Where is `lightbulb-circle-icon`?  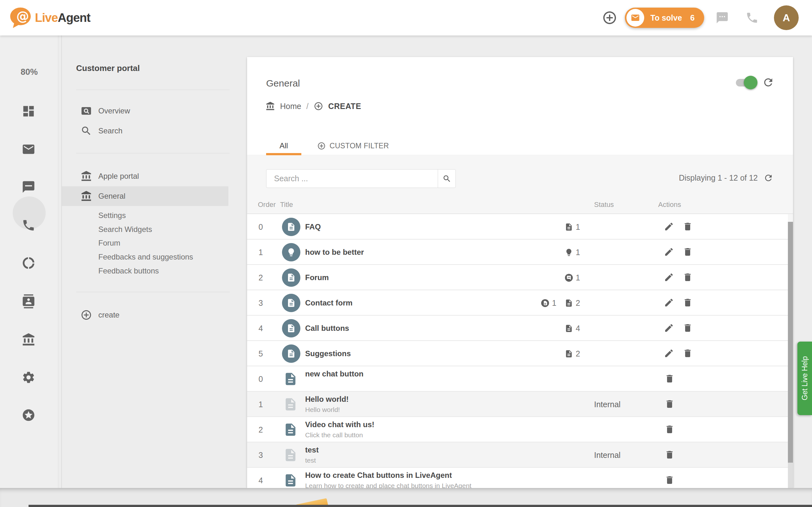 lightbulb-circle-icon is located at coordinates (291, 252).